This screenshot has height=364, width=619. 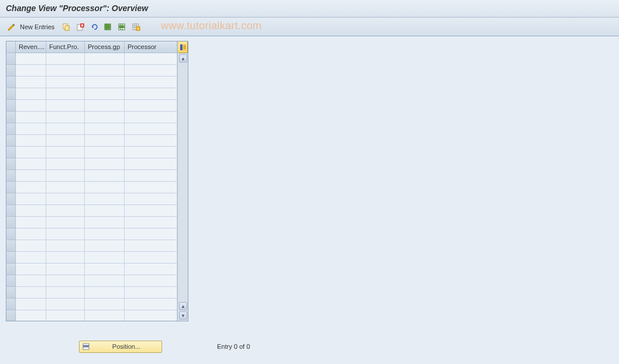 I want to click on new-entries-button: New Entries, so click(x=39, y=27).